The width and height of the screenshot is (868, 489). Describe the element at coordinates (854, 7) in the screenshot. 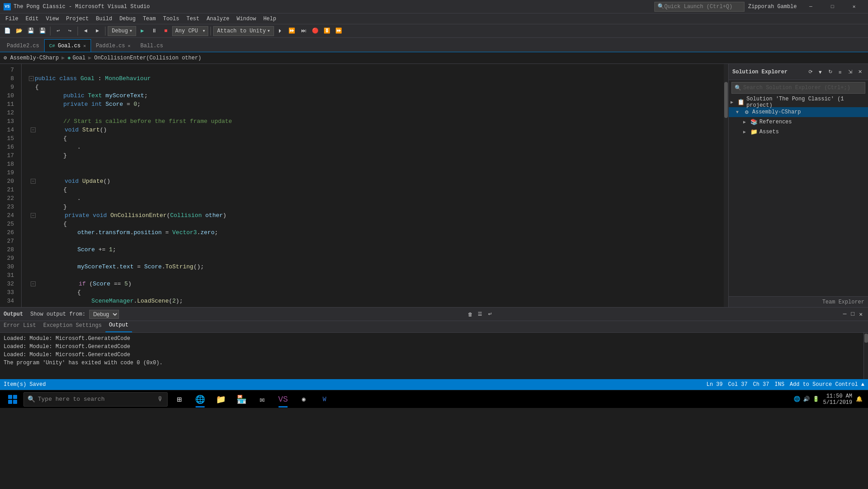

I see `close-button: ✕` at that location.